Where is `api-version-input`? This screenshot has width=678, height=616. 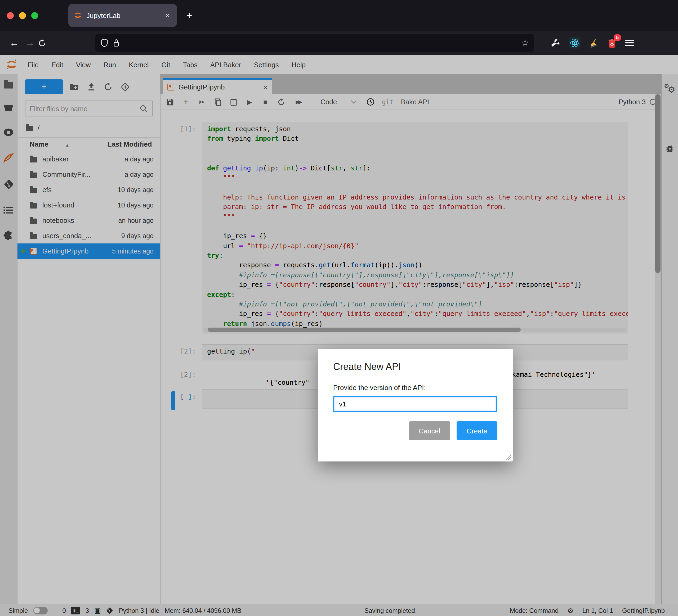
api-version-input is located at coordinates (415, 404).